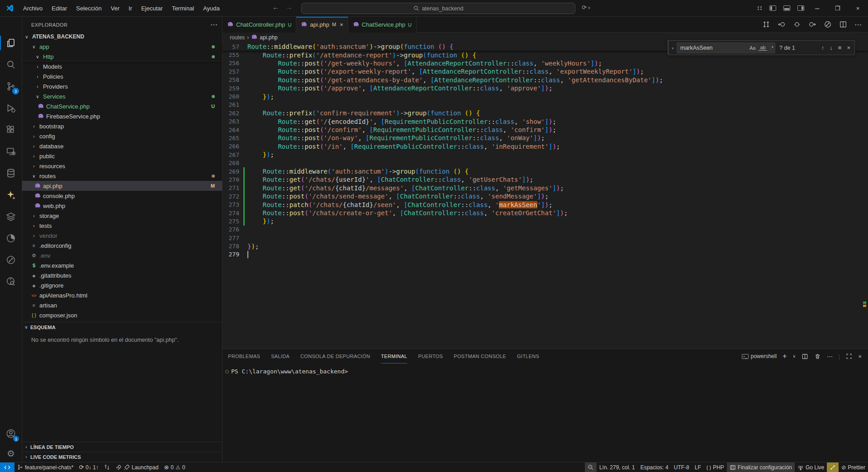 This screenshot has height=472, width=868. What do you see at coordinates (545, 122) in the screenshot?
I see `code-line-263: 263 Route::get('/{encodedId}', [Requirem…` at bounding box center [545, 122].